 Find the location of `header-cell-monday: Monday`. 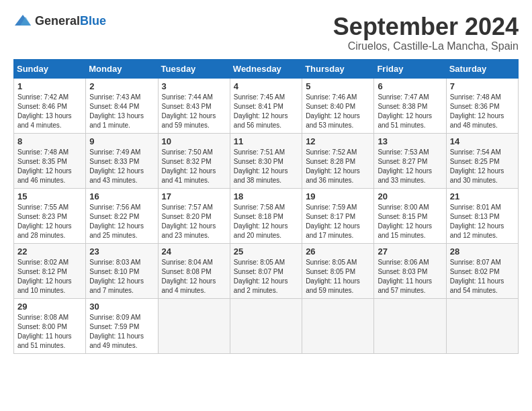

header-cell-monday: Monday is located at coordinates (122, 68).